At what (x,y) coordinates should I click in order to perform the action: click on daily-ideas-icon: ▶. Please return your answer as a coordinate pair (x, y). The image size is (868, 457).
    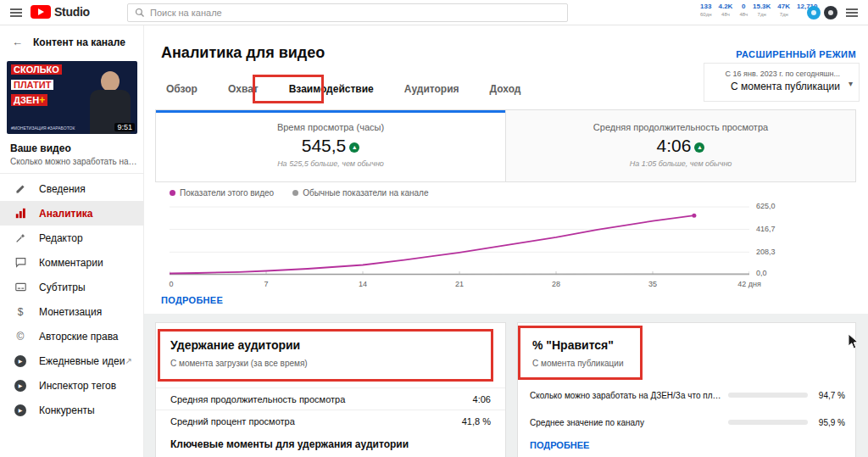
    Looking at the image, I should click on (20, 361).